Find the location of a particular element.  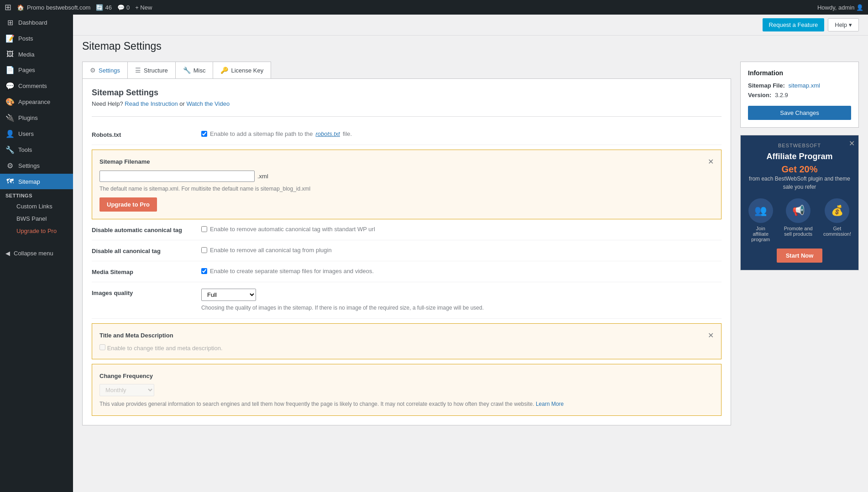

users-icon: 👤 is located at coordinates (10, 134).